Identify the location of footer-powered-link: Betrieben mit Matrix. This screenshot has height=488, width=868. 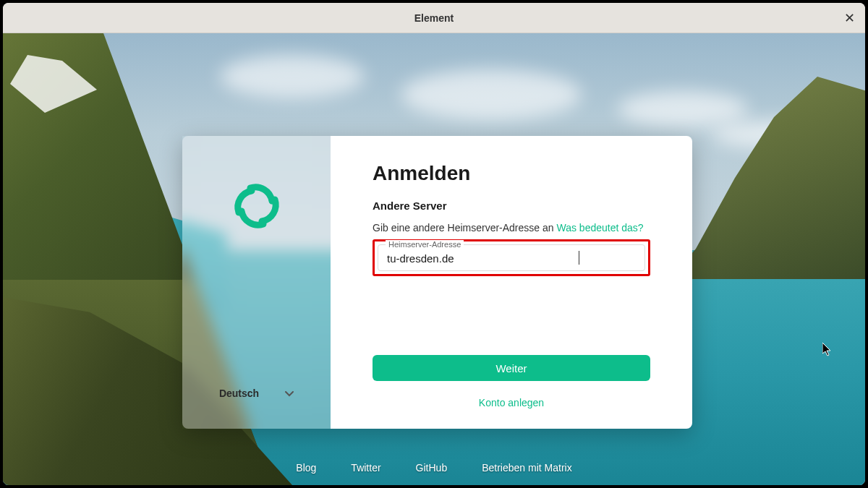
(527, 468).